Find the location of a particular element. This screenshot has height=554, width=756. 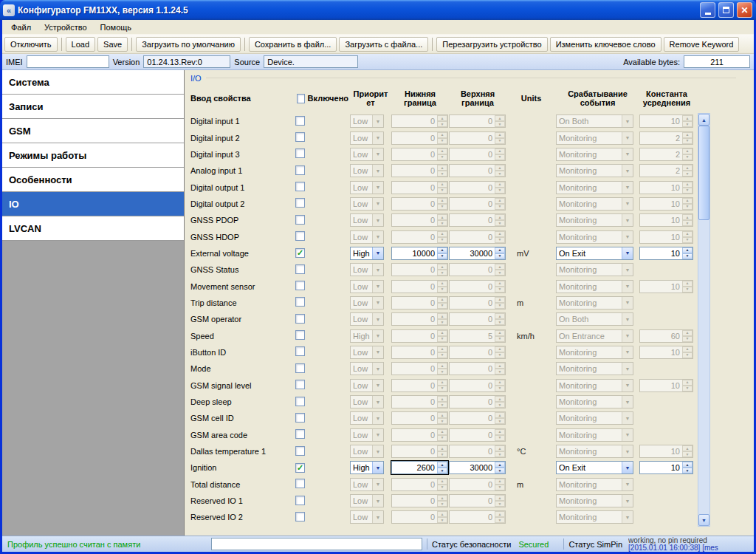

toolbar-button: Load is located at coordinates (80, 44).